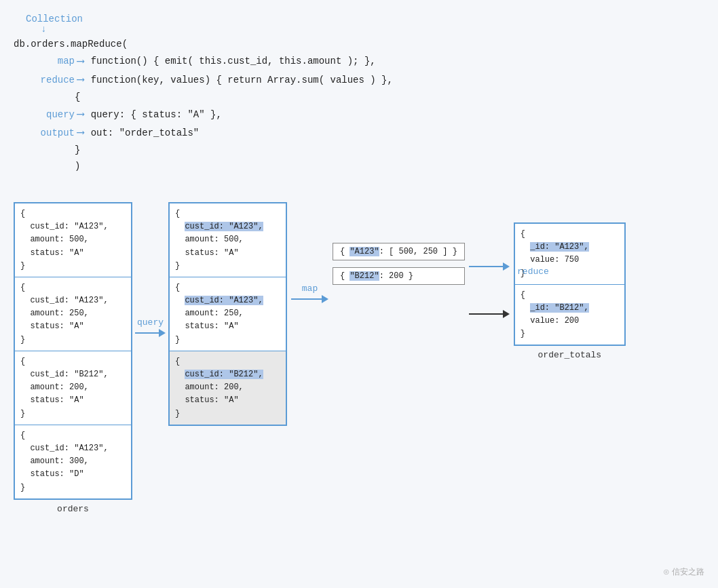  I want to click on output-keyword: output, so click(51, 134).